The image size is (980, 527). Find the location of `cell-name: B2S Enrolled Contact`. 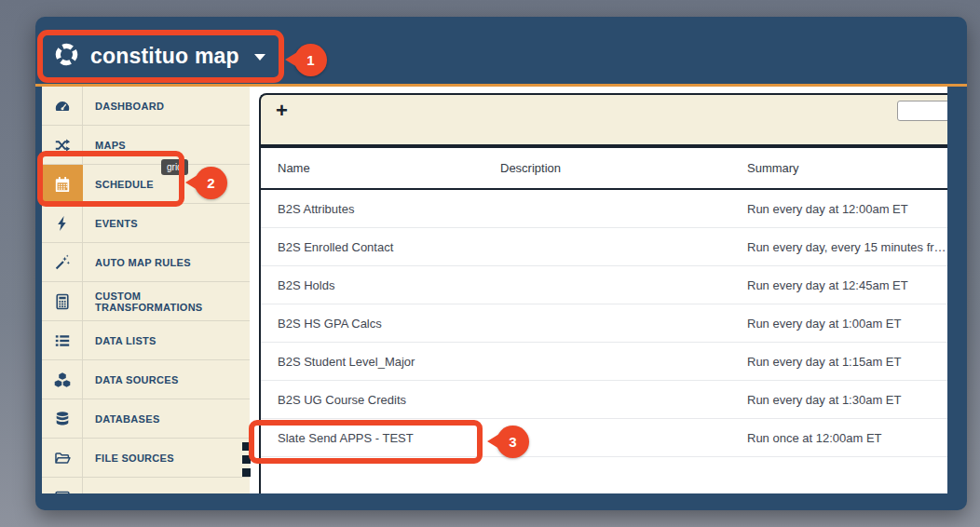

cell-name: B2S Enrolled Contact is located at coordinates (389, 248).